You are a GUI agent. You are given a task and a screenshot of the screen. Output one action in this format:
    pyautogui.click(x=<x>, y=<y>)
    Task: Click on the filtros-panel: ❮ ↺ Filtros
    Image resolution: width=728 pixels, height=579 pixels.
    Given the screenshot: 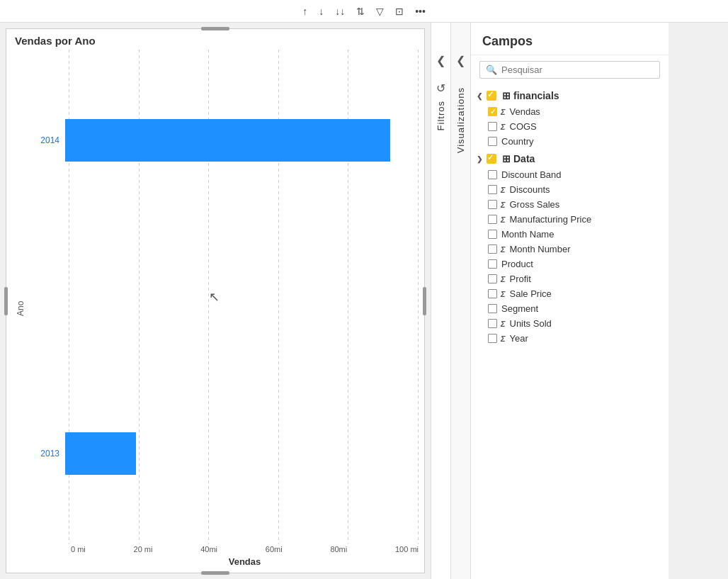 What is the action you would take?
    pyautogui.click(x=440, y=300)
    